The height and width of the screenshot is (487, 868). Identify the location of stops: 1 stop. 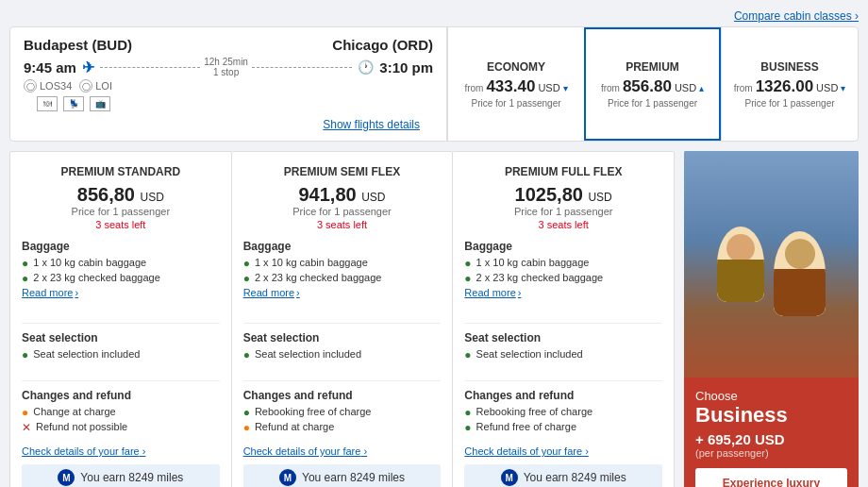
(226, 72).